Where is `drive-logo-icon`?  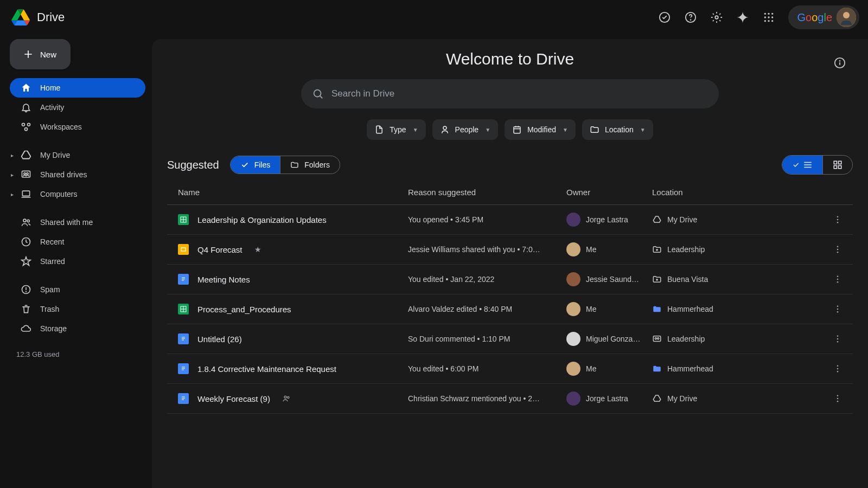 drive-logo-icon is located at coordinates (21, 17).